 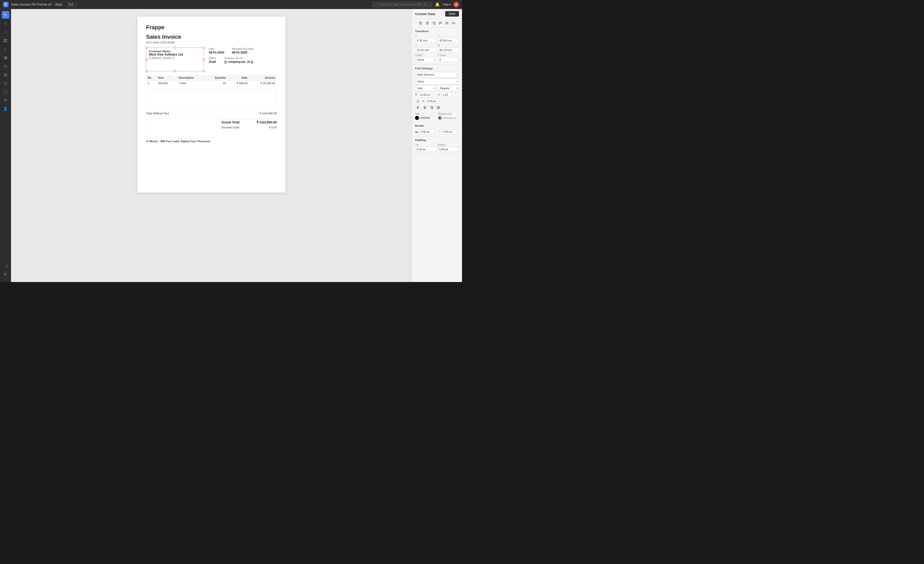 I want to click on y-input, so click(x=448, y=41).